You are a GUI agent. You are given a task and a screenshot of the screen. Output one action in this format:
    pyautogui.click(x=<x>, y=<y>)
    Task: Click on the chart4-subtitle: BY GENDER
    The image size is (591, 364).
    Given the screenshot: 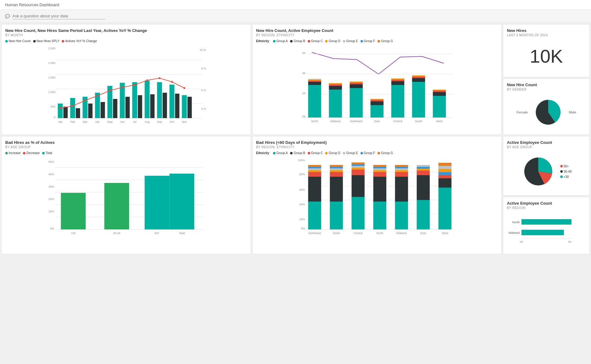 What is the action you would take?
    pyautogui.click(x=546, y=89)
    